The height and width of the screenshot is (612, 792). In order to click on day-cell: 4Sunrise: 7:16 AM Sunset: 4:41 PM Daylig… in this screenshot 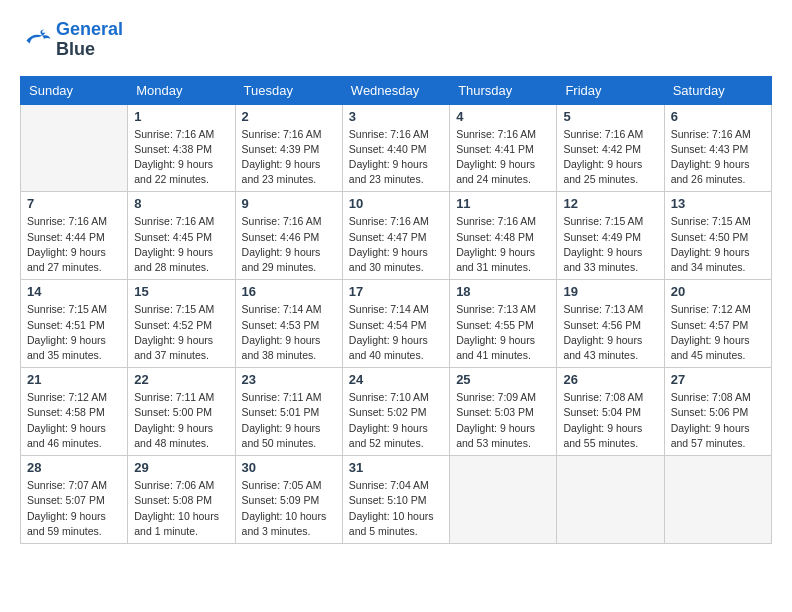, I will do `click(504, 148)`.